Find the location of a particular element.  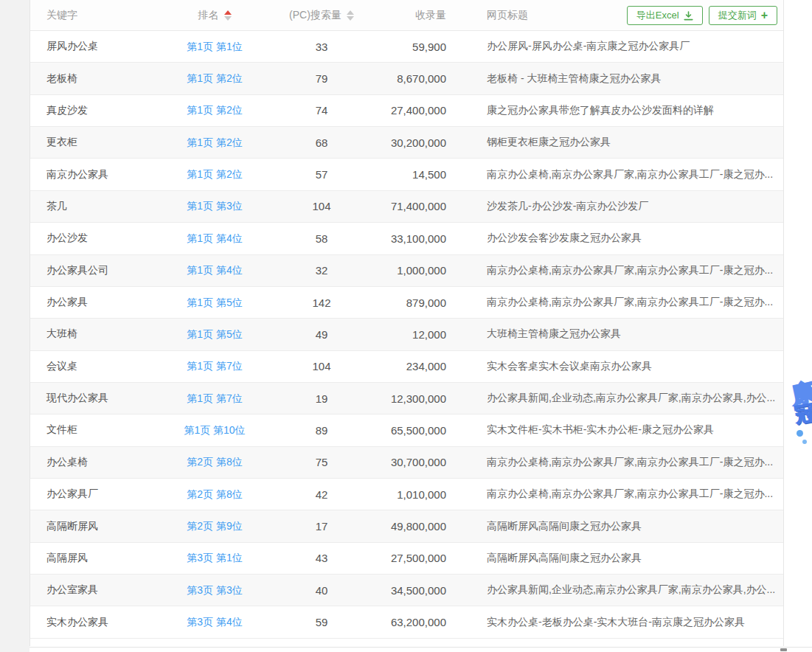

keyword-cell: 实木办公家具 is located at coordinates (100, 622).